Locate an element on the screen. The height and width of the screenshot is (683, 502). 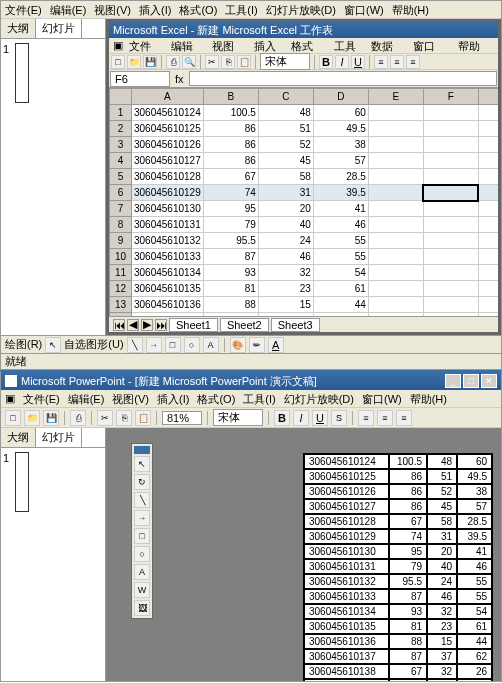
sheet-tab: Sheet3 is located at coordinates (296, 325).